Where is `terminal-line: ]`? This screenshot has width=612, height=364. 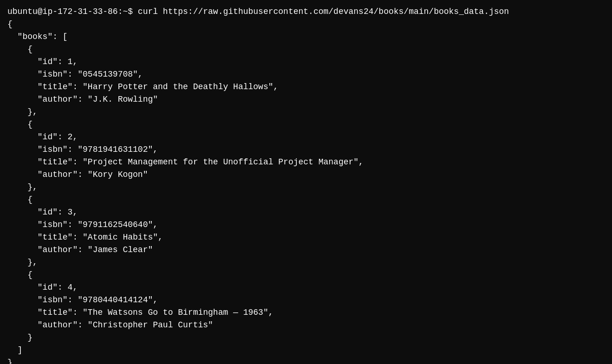
terminal-line: ] is located at coordinates (306, 350).